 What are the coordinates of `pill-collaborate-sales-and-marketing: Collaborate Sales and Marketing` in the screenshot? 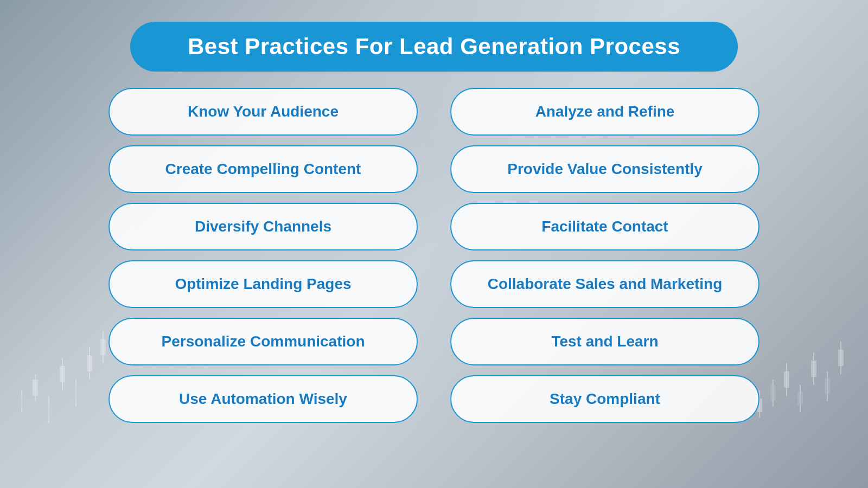 It's located at (605, 284).